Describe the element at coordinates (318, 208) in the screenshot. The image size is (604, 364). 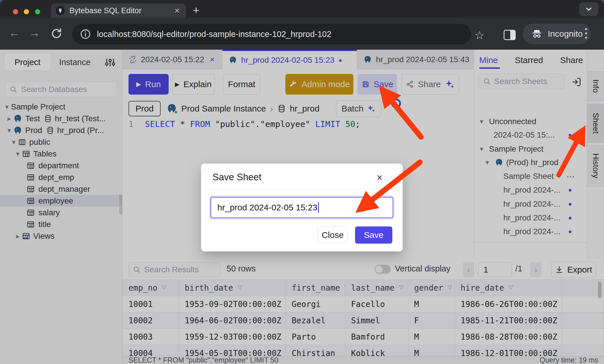
I see `text-cursor` at that location.